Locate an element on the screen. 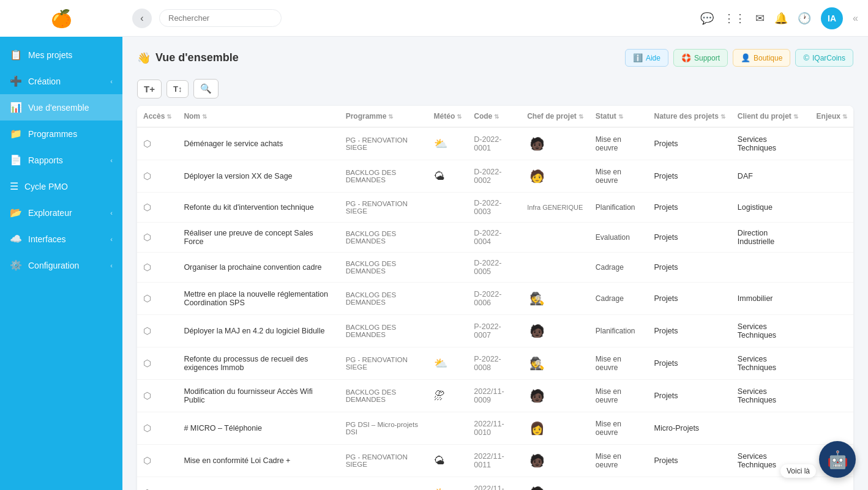 The height and width of the screenshot is (490, 868). chef-cell: 🕵️ is located at coordinates (555, 299).